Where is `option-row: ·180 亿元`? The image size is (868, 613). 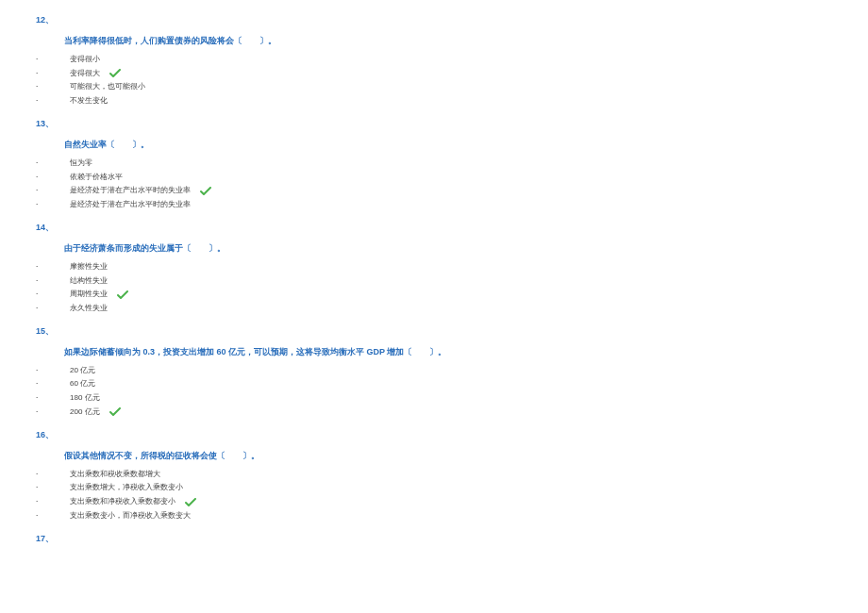
option-row: ·180 亿元 is located at coordinates (434, 398).